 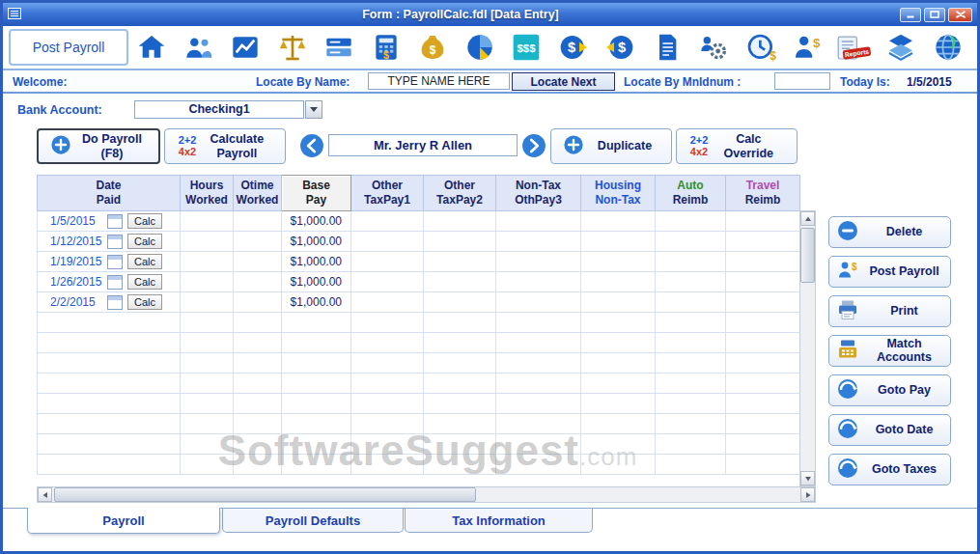 I want to click on date-paid-cell: 1/26/2015Calc, so click(x=109, y=282).